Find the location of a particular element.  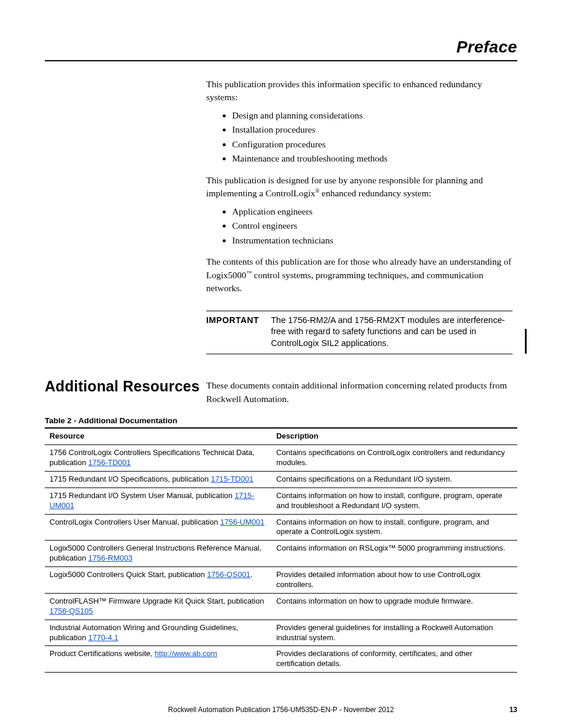

table-row: Logix5000 Controllers General Instructio… is located at coordinates (281, 554).